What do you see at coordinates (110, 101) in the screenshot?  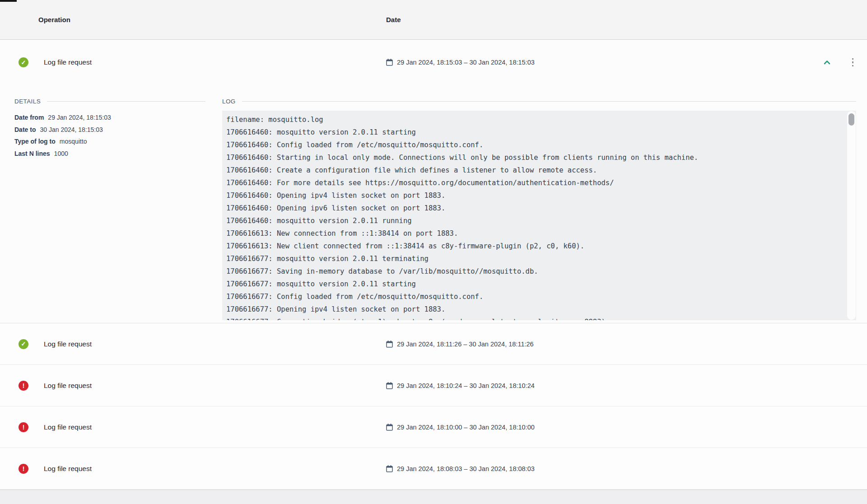 I see `details-section-title: DETAILS` at bounding box center [110, 101].